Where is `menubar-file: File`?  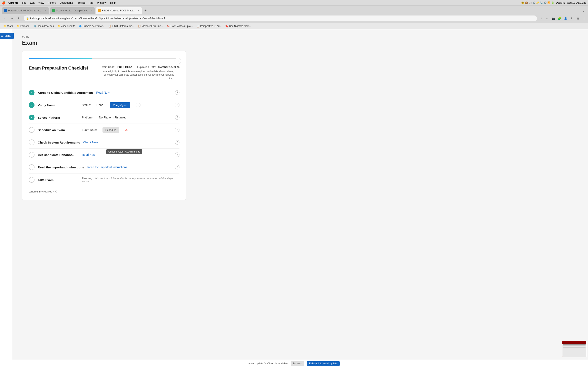 menubar-file: File is located at coordinates (24, 3).